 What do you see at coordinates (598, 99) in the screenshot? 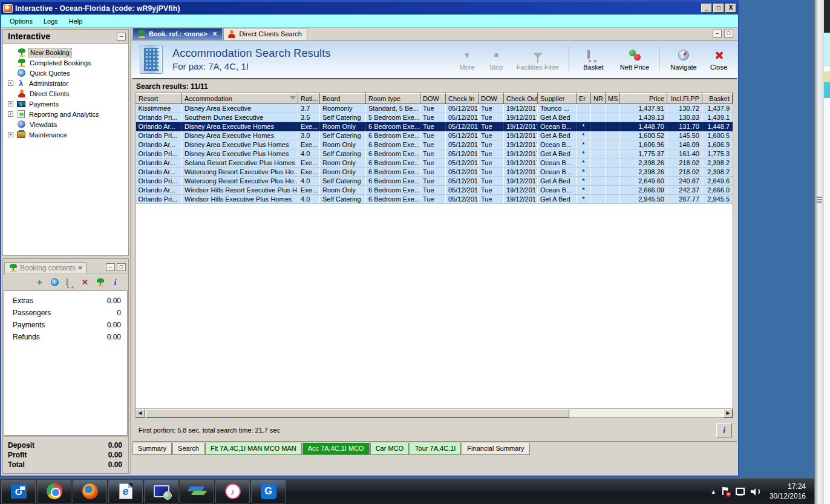
I see `column-header: NR` at bounding box center [598, 99].